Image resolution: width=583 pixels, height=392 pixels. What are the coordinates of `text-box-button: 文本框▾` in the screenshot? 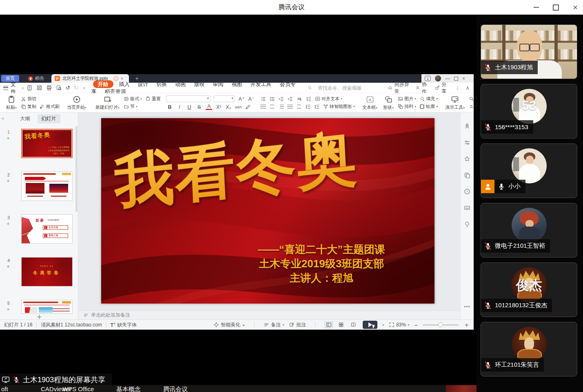 It's located at (370, 103).